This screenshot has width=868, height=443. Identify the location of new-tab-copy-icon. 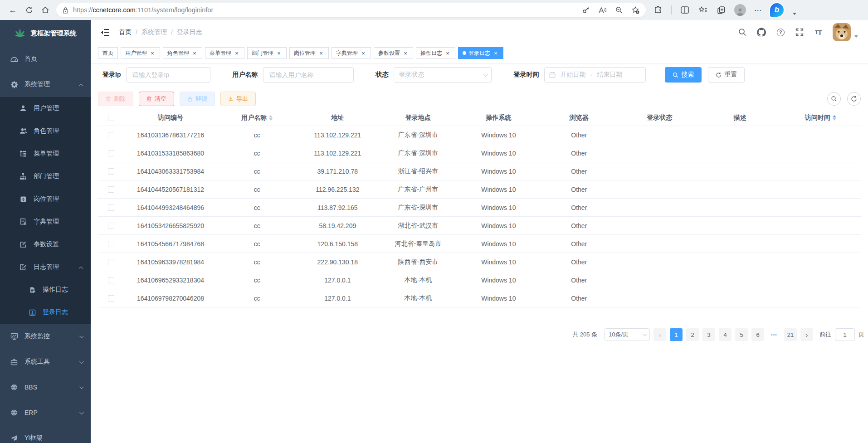
(721, 10).